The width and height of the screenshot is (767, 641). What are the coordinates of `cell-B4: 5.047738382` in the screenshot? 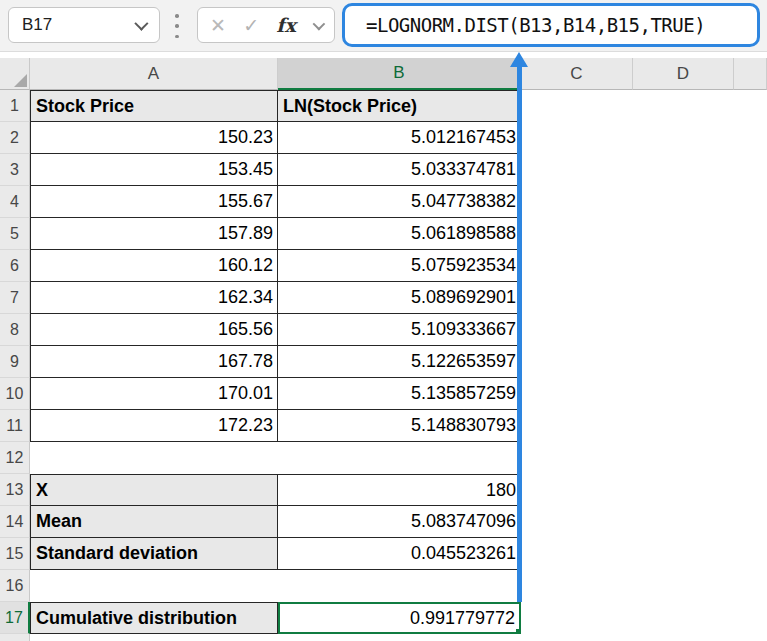 It's located at (400, 202).